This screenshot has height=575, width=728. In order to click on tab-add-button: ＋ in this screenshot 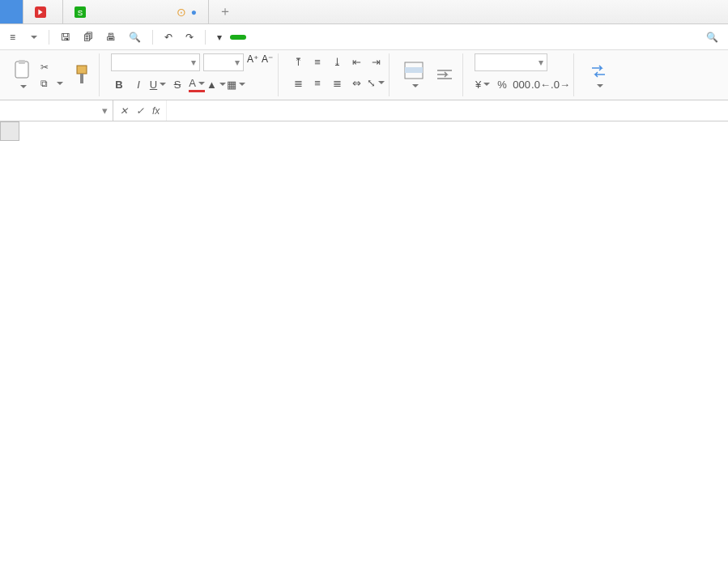, I will do `click(225, 11)`.